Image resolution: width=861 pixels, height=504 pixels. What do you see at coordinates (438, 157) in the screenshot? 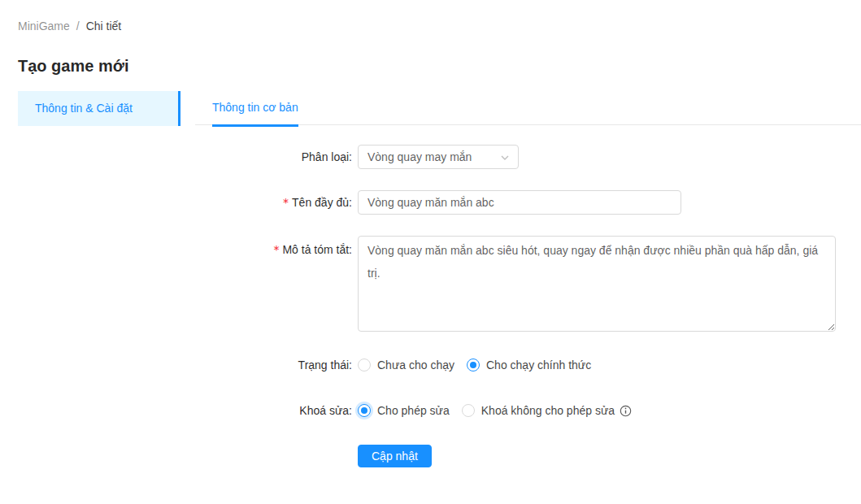
I see `category-select: Vòng quay may mắn` at bounding box center [438, 157].